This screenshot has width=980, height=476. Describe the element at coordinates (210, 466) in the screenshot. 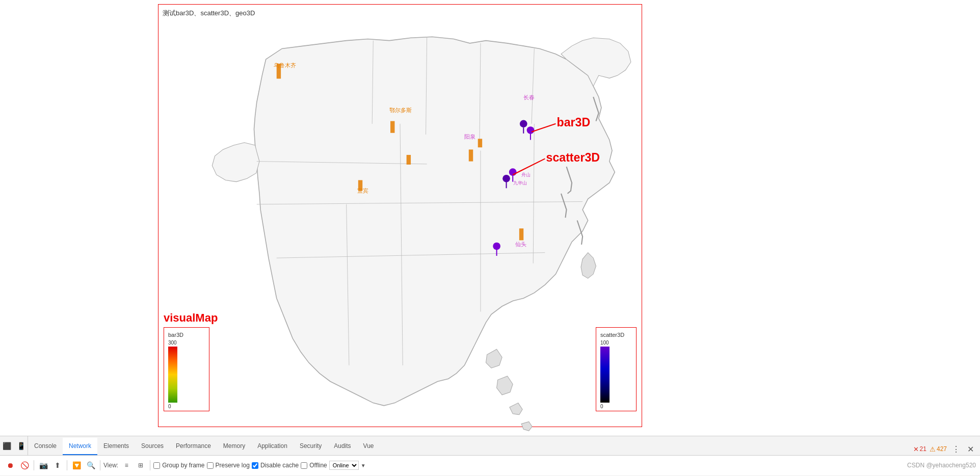

I see `preserve-log-checkbox` at that location.